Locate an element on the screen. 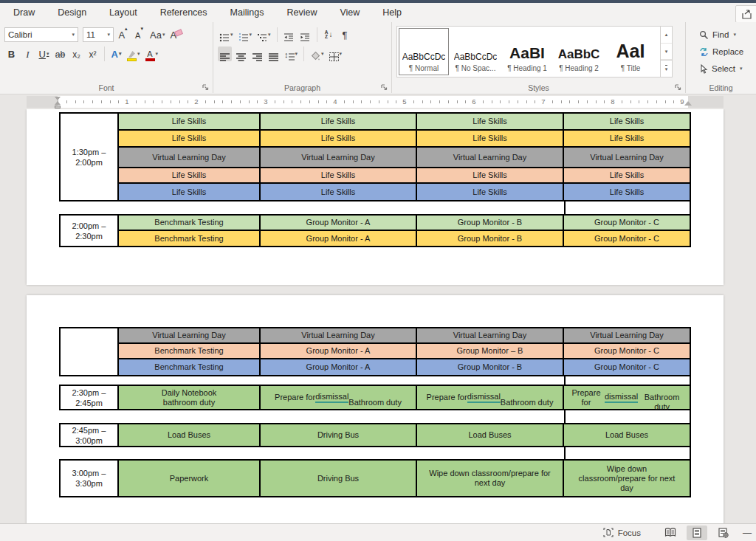 This screenshot has width=756, height=541. schedule-cell: Paperwork is located at coordinates (190, 478).